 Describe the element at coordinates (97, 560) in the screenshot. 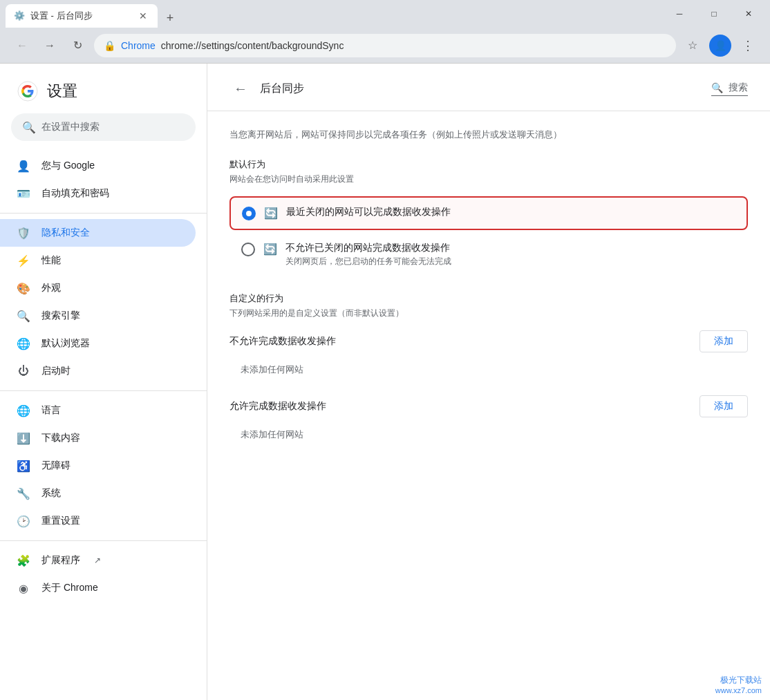

I see `external-link-icon: ↗` at that location.